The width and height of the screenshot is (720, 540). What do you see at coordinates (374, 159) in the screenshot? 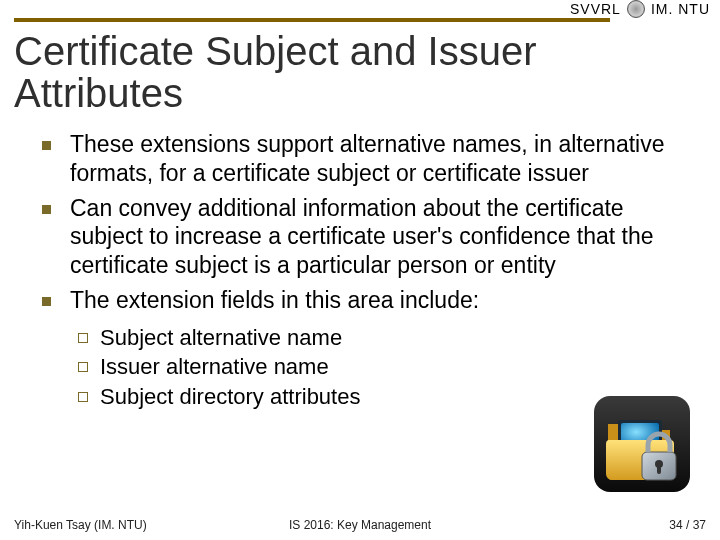
I see `bullet-item: These extensions support alternative nam…` at bounding box center [374, 159].